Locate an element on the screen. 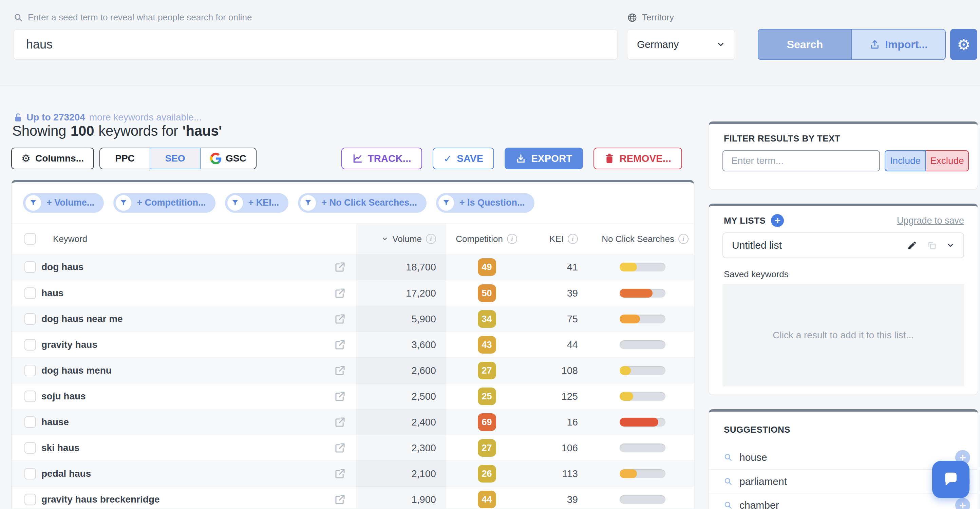  upload-icon is located at coordinates (875, 45).